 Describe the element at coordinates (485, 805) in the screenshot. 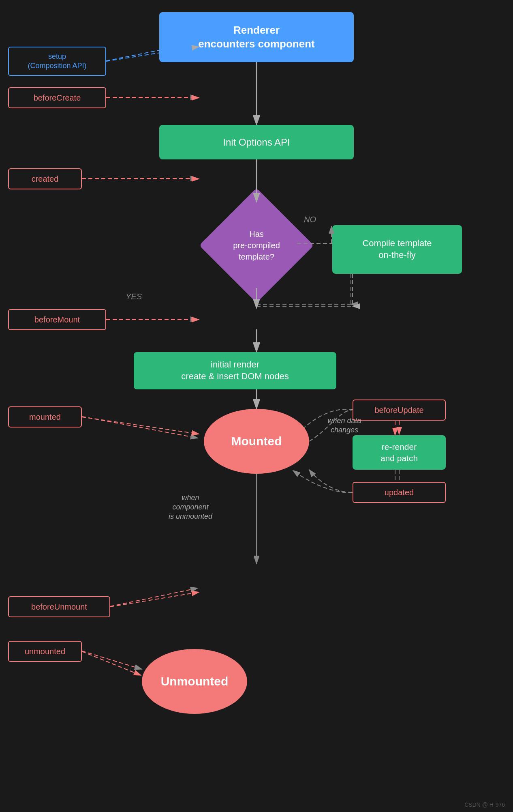

I see `watermark: CSDN @ H-976` at that location.